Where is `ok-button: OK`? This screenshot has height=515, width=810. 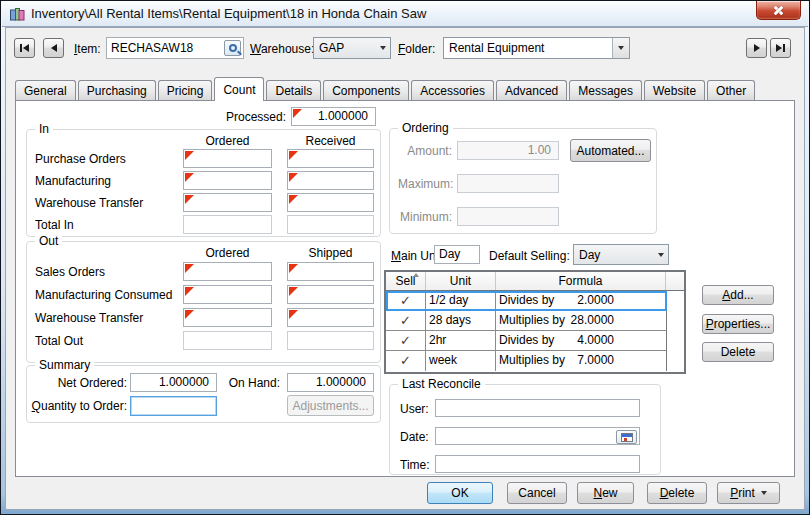
ok-button: OK is located at coordinates (460, 493).